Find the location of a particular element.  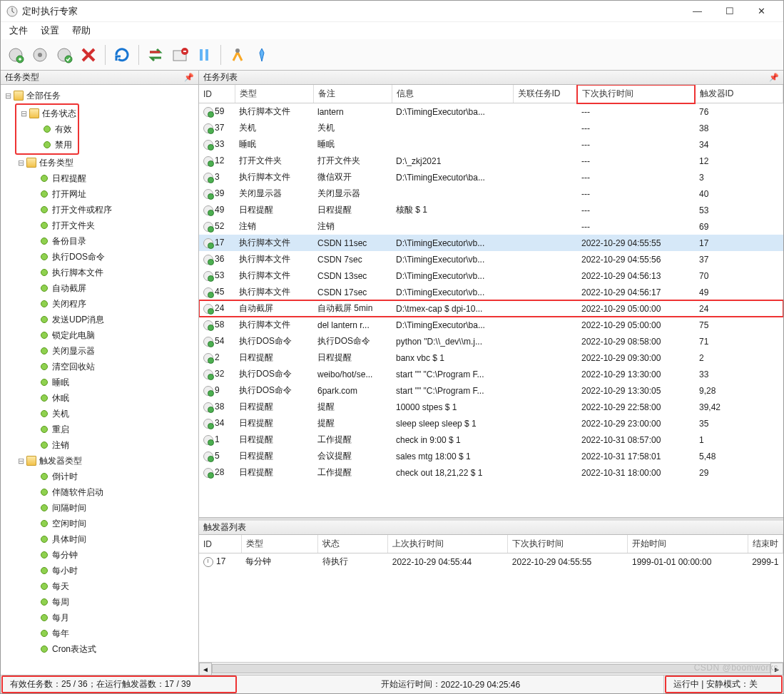

tree-node: 清空回收站 is located at coordinates (100, 367).